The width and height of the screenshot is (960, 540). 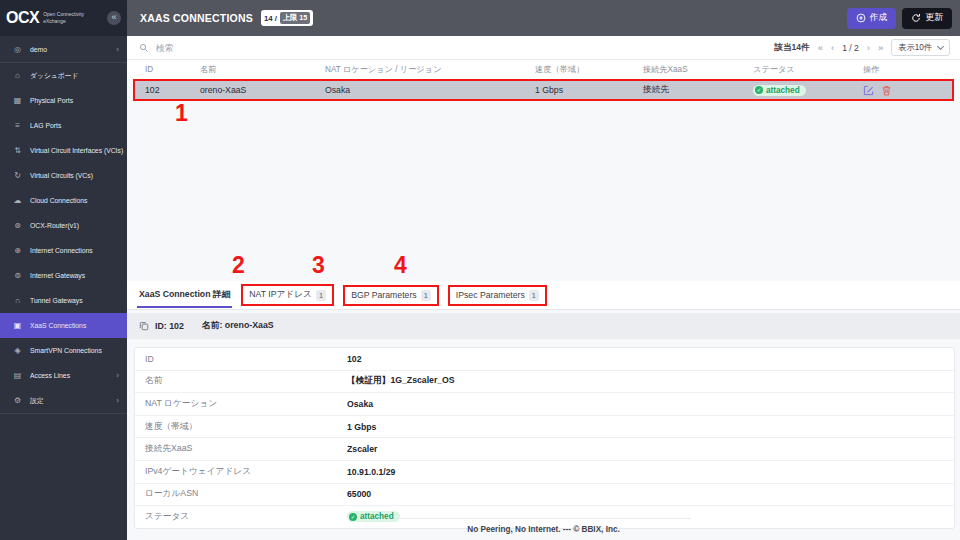 What do you see at coordinates (391, 296) in the screenshot?
I see `tab-bgp-parameters: BGP Parameters 1` at bounding box center [391, 296].